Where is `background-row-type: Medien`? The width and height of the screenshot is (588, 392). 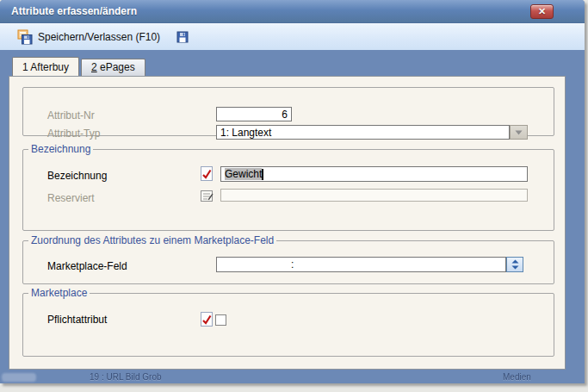
background-row-type: Medien is located at coordinates (517, 377).